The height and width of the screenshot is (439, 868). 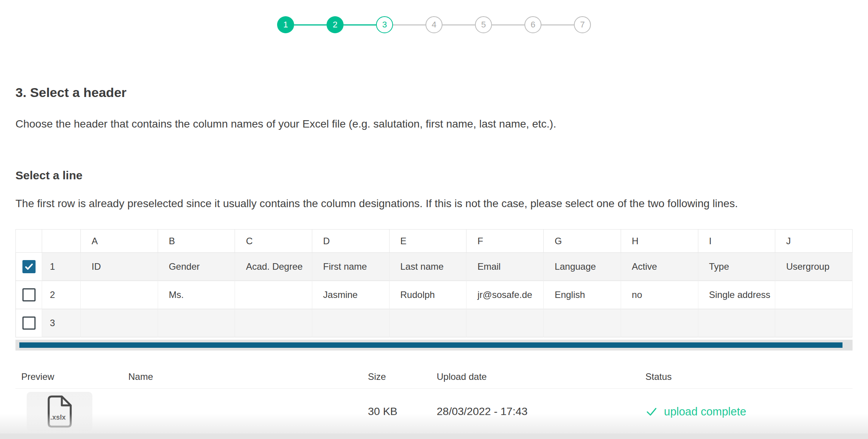 I want to click on row-1-checkbox, so click(x=29, y=267).